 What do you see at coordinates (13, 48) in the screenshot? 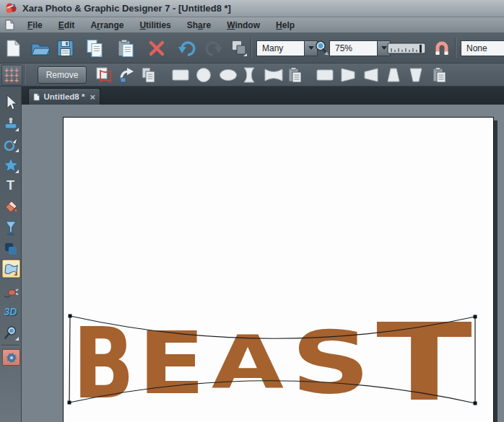
I see `new-button` at bounding box center [13, 48].